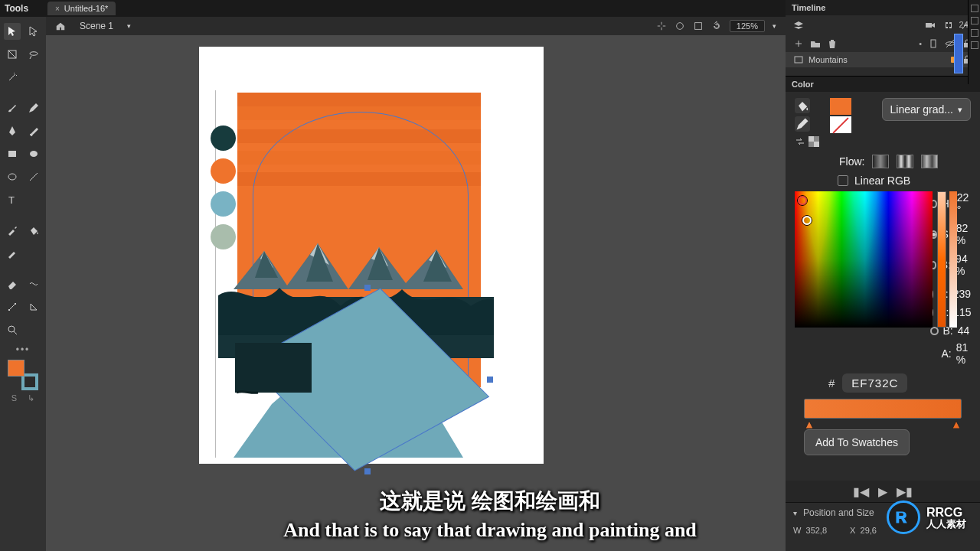 Image resolution: width=980 pixels, height=551 pixels. I want to click on outline-toggle-icon, so click(933, 44).